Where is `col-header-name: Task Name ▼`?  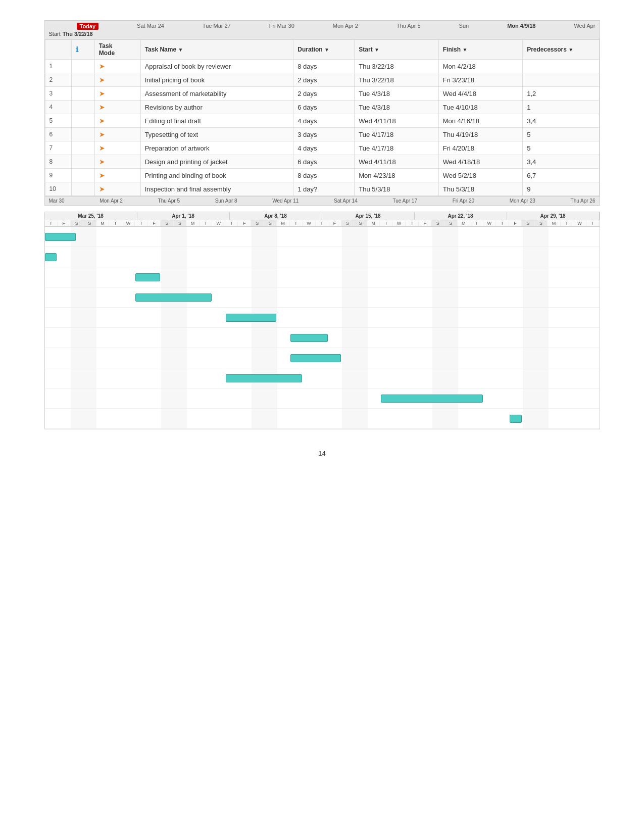
col-header-name: Task Name ▼ is located at coordinates (217, 50).